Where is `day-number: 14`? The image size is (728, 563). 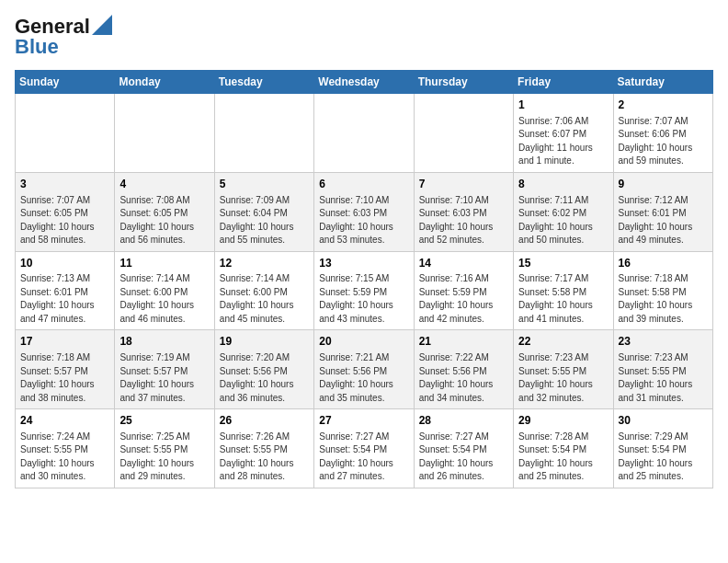 day-number: 14 is located at coordinates (463, 263).